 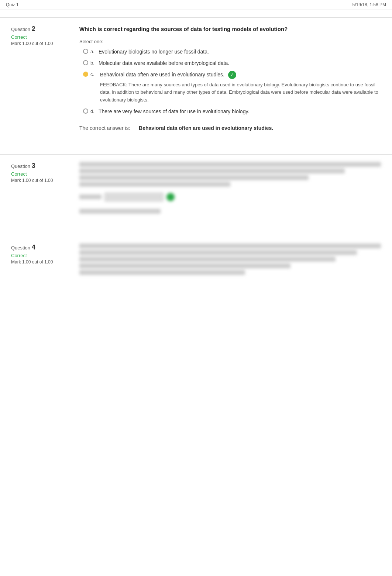 I want to click on question-label-3: Question 3, so click(x=41, y=166).